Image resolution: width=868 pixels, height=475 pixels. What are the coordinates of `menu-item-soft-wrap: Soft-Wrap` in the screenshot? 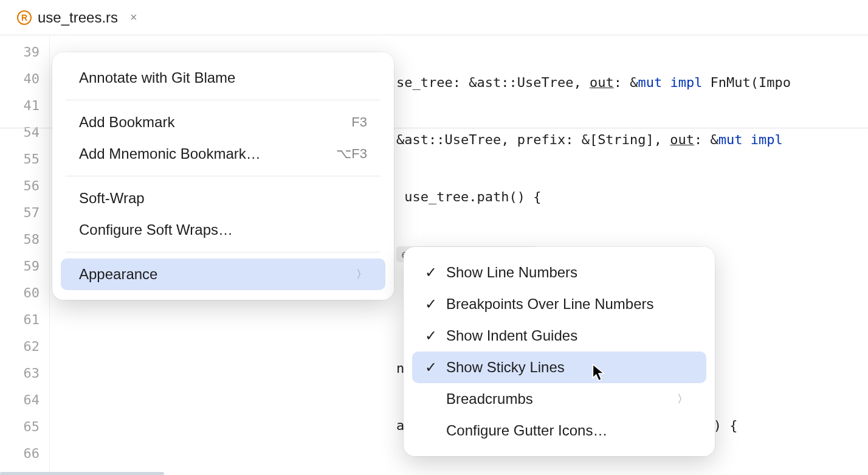 It's located at (223, 198).